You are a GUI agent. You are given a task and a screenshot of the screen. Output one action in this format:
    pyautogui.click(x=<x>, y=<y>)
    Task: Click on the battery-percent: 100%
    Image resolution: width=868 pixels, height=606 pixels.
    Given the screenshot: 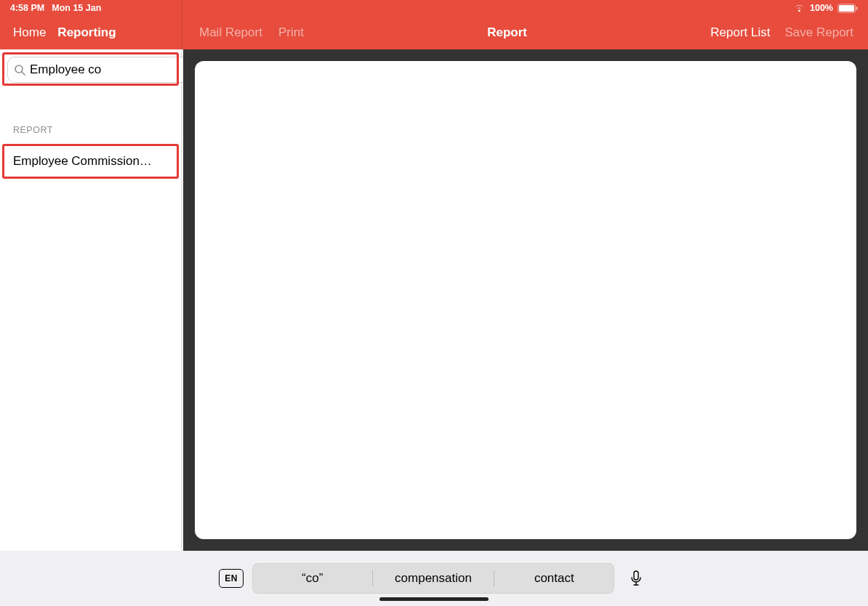 What is the action you would take?
    pyautogui.click(x=821, y=8)
    